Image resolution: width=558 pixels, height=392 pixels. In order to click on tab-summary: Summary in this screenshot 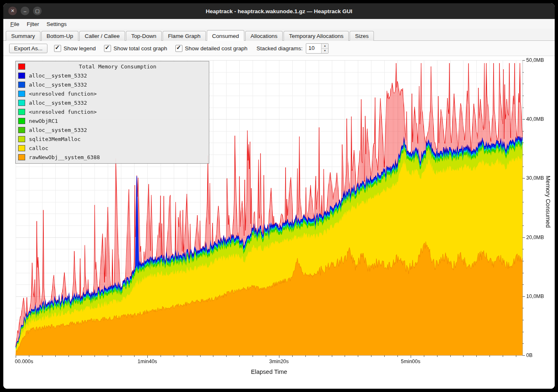, I will do `click(23, 36)`.